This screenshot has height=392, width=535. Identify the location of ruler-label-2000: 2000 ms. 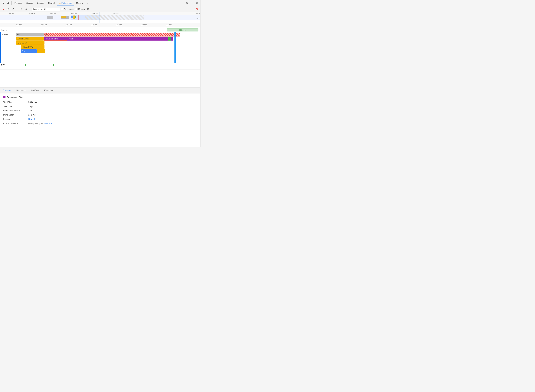
(74, 14).